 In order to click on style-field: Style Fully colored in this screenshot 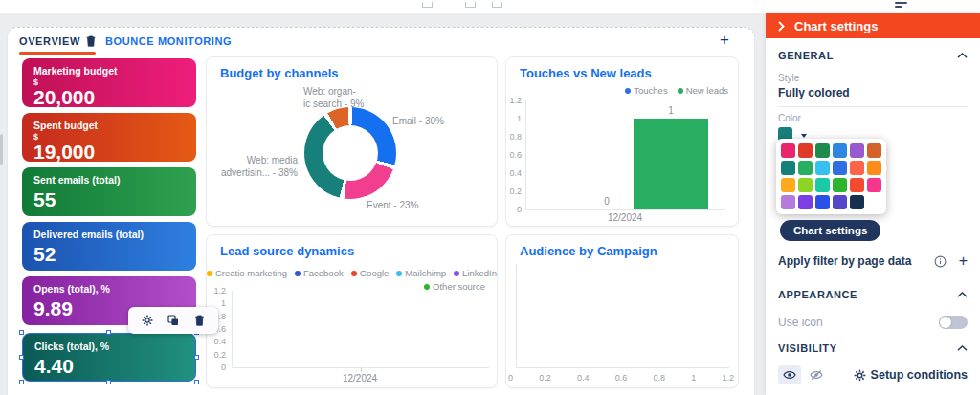, I will do `click(873, 90)`.